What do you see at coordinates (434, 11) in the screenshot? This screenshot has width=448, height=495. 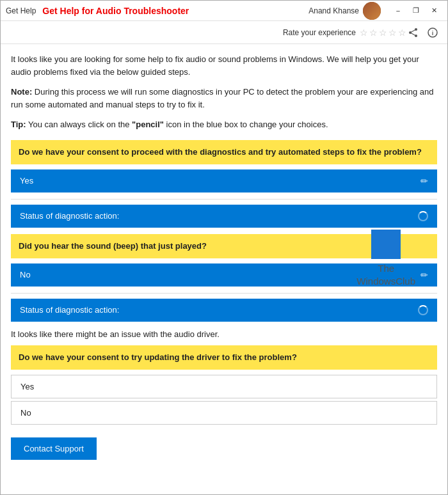 I see `close-button: ✕` at bounding box center [434, 11].